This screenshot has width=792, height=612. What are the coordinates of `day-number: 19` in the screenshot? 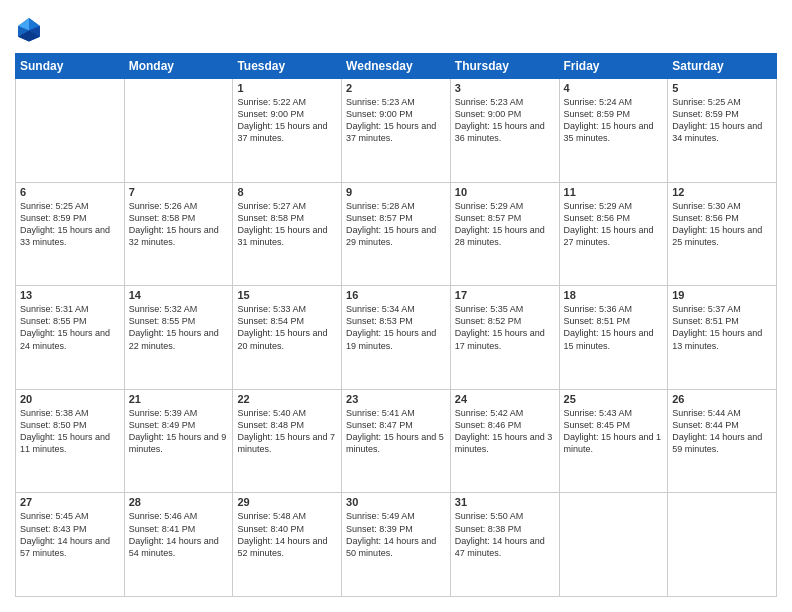 It's located at (722, 295).